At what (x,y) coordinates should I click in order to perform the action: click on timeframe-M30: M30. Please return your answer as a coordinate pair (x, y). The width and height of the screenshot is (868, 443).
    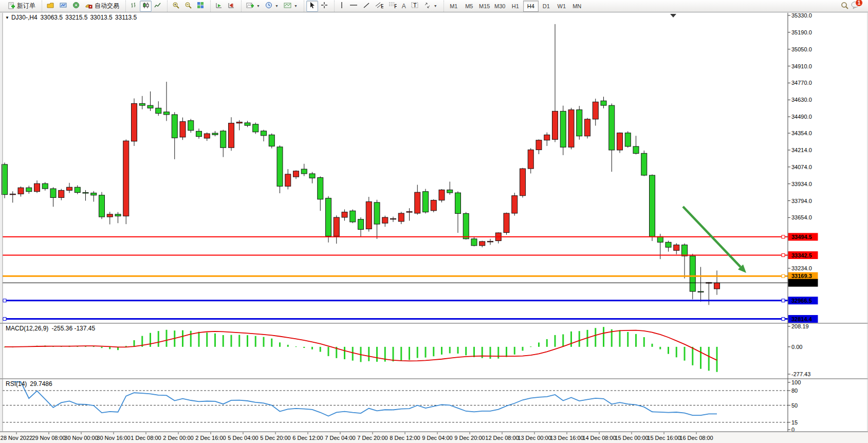
    Looking at the image, I should click on (500, 6).